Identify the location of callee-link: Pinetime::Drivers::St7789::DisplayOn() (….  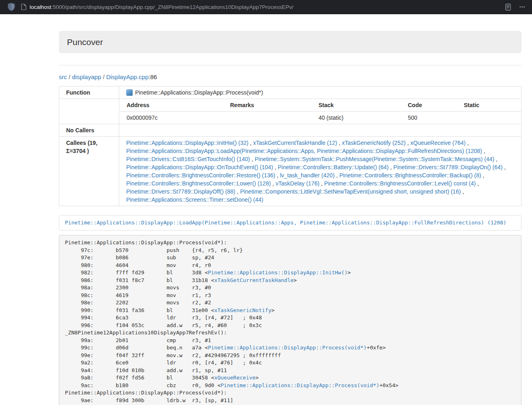
(448, 167).